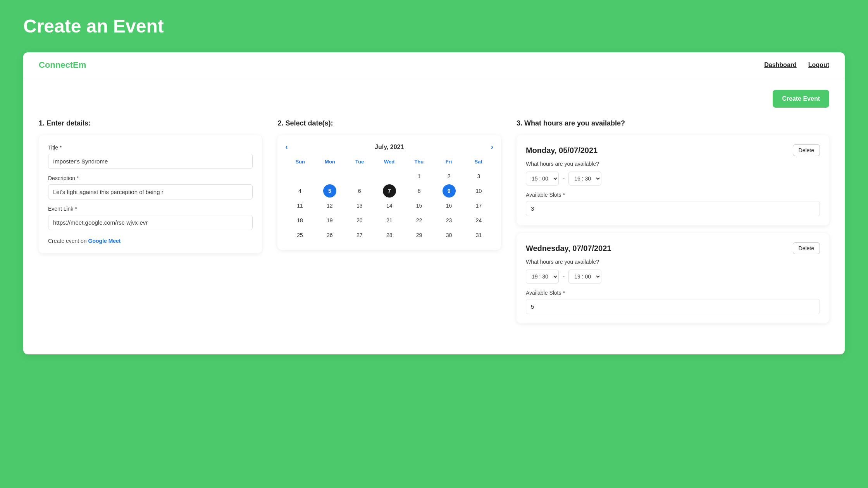 The height and width of the screenshot is (488, 868). What do you see at coordinates (389, 191) in the screenshot?
I see `cal-cell: 7` at bounding box center [389, 191].